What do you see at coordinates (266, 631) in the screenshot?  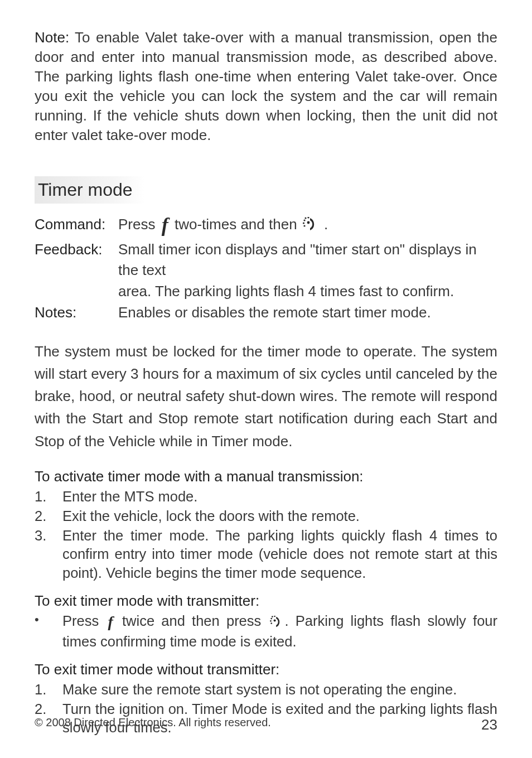 I see `exit-with-list: • Press f twice and then press . Parking` at bounding box center [266, 631].